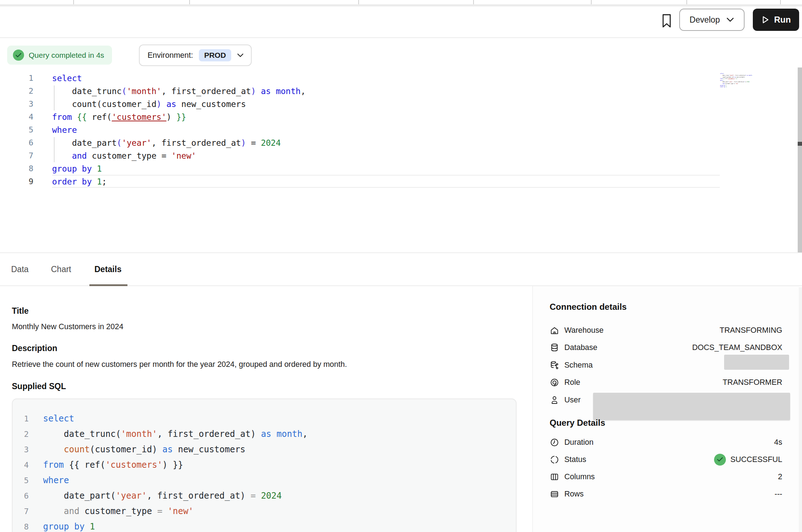  Describe the element at coordinates (800, 167) in the screenshot. I see `editor-scrollbar` at that location.